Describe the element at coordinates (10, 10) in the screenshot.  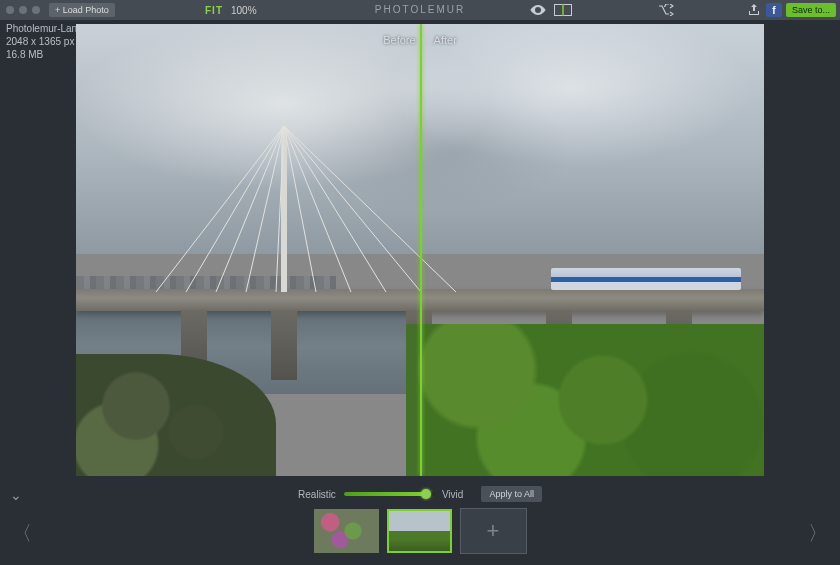
I see `traffic-light-close` at that location.